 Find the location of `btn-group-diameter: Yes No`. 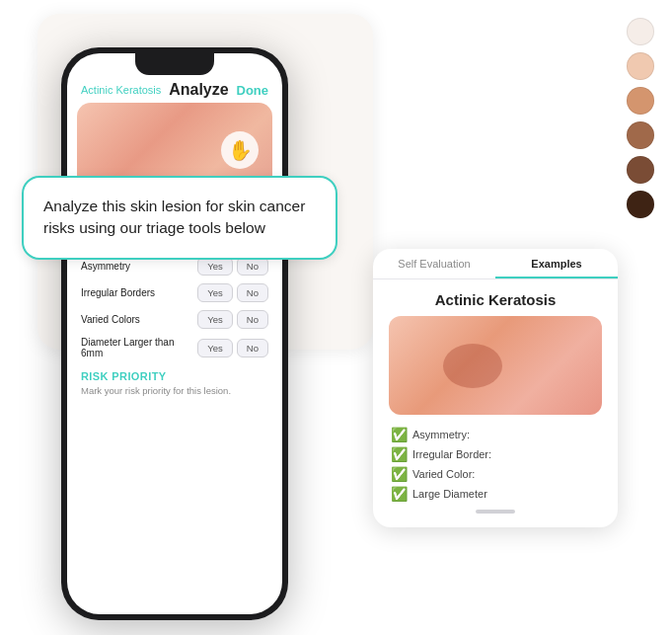

btn-group-diameter: Yes No is located at coordinates (233, 348).